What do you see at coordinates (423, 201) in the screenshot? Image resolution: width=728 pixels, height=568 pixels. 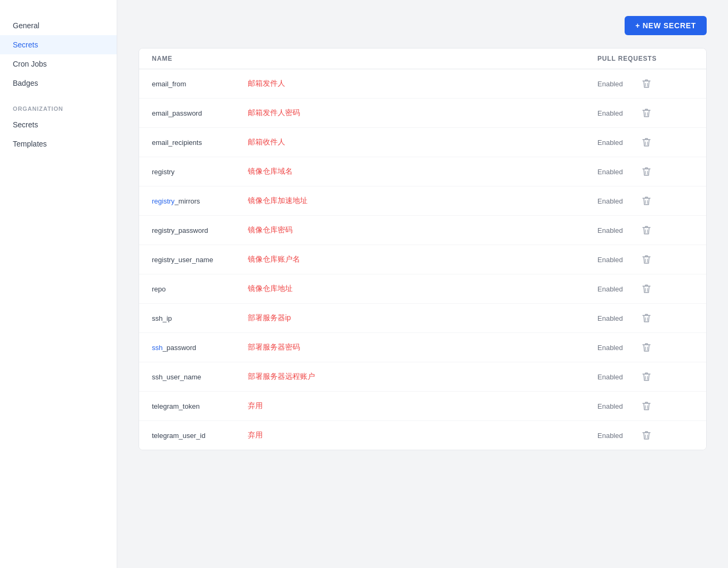 I see `table-row: registry_mirrors 镜像仓库加速地址 Enabled` at bounding box center [423, 201].